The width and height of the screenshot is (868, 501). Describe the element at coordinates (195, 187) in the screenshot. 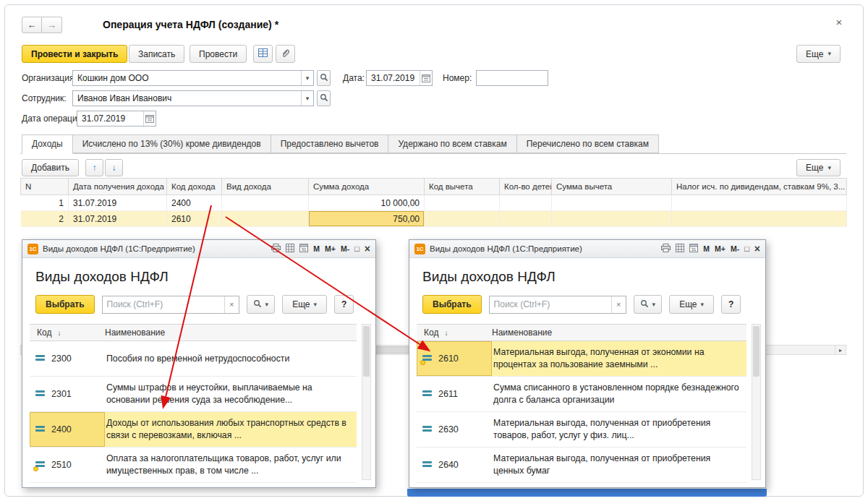

I see `column-income-code: Код дохода` at that location.